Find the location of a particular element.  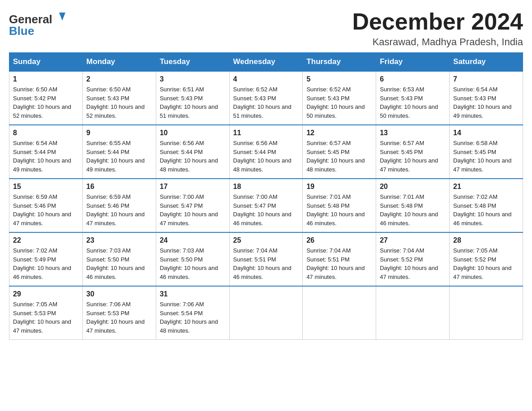

day-info: Sunrise: 7:05 AMSunset: 5:53 PMDaylight:… is located at coordinates (46, 317).